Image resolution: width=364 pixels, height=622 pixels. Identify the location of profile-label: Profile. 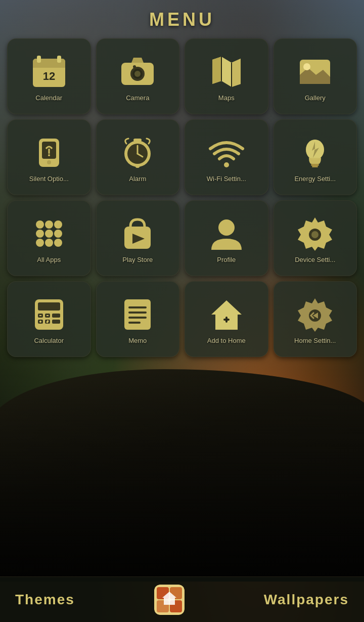
(226, 260).